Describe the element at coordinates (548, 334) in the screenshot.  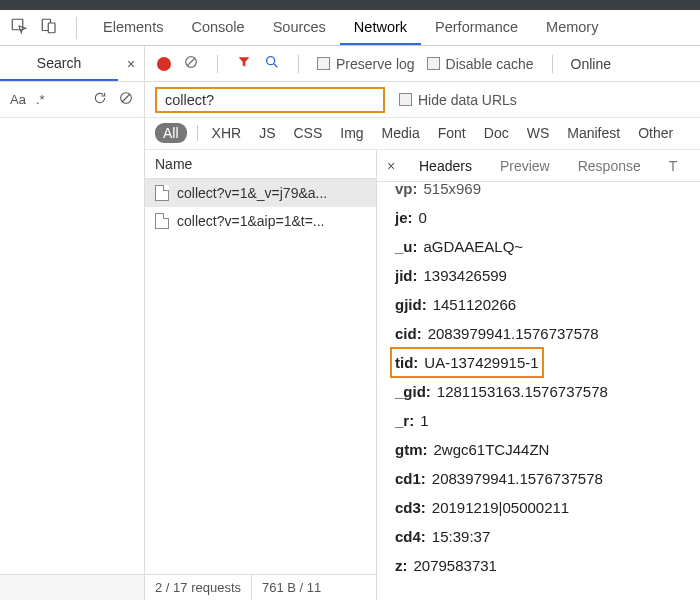
I see `query-param-row: cid:2083979941.1576737578` at that location.